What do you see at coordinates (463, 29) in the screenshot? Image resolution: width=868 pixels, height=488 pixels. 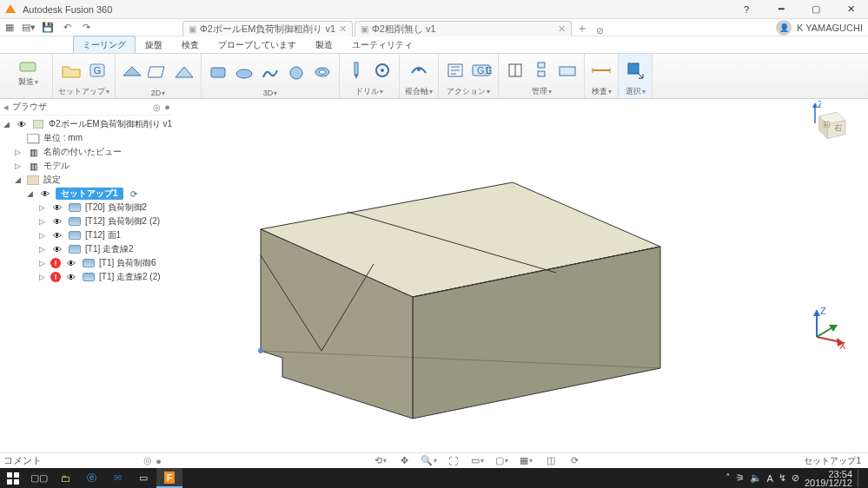 I see `document-tab: ▣ Φ2粗削無し v1 ✕` at bounding box center [463, 29].